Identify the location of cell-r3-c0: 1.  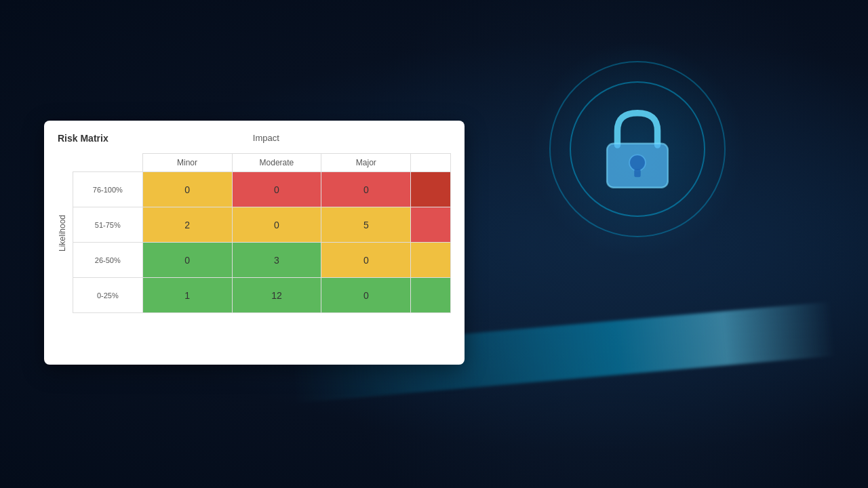
(187, 296).